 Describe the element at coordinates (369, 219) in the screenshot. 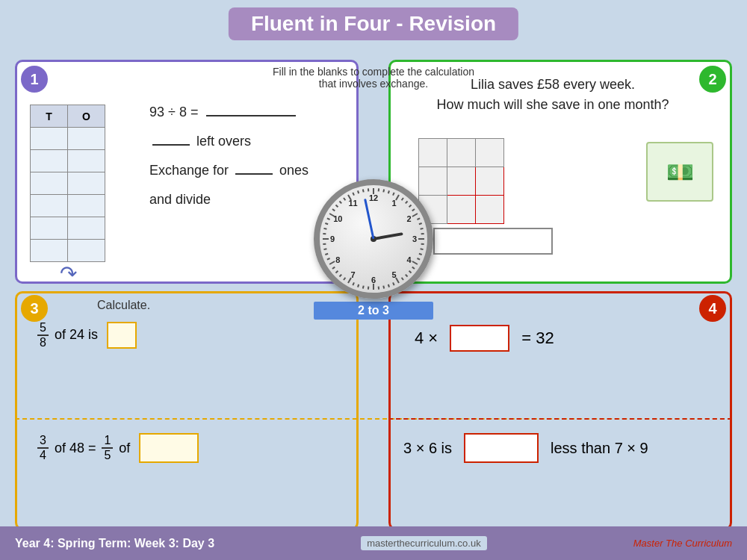

I see `clock-minute-hand` at that location.